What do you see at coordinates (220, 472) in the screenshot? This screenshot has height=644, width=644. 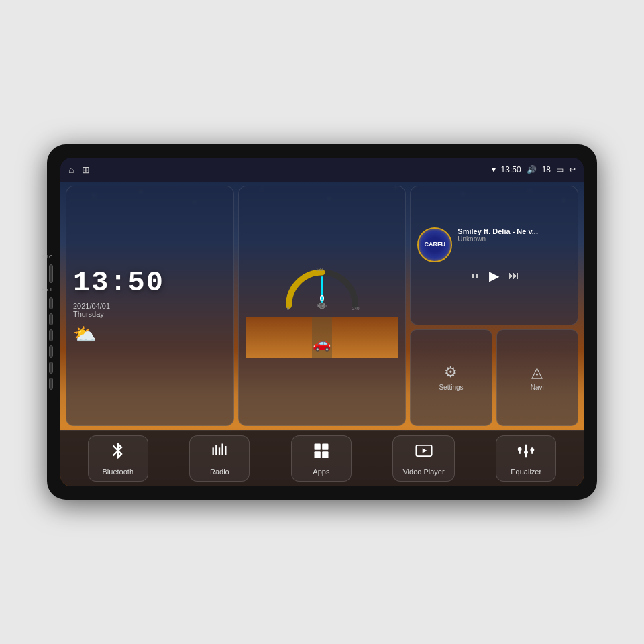 I see `radio-label: Radio` at bounding box center [220, 472].